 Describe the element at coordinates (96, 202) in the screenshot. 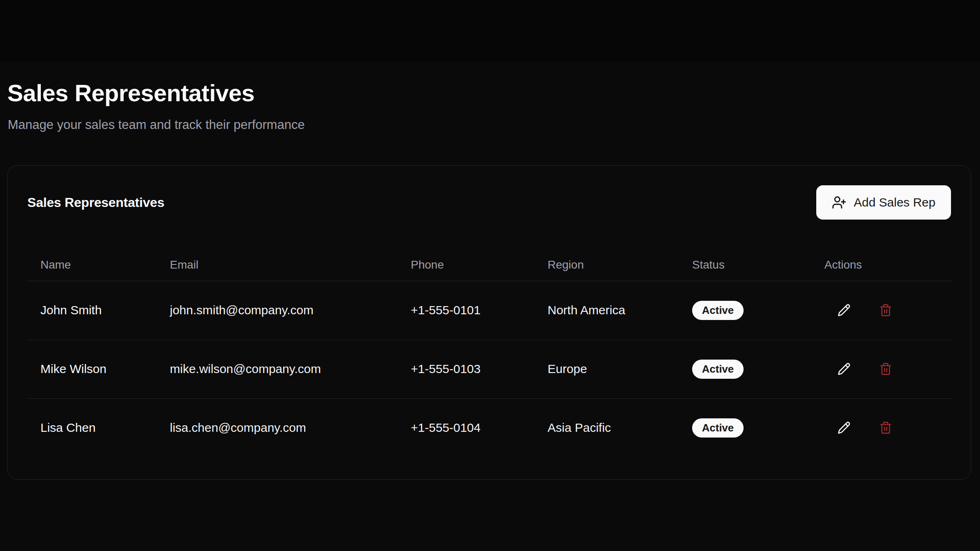

I see `card-title: Sales Representatives` at that location.